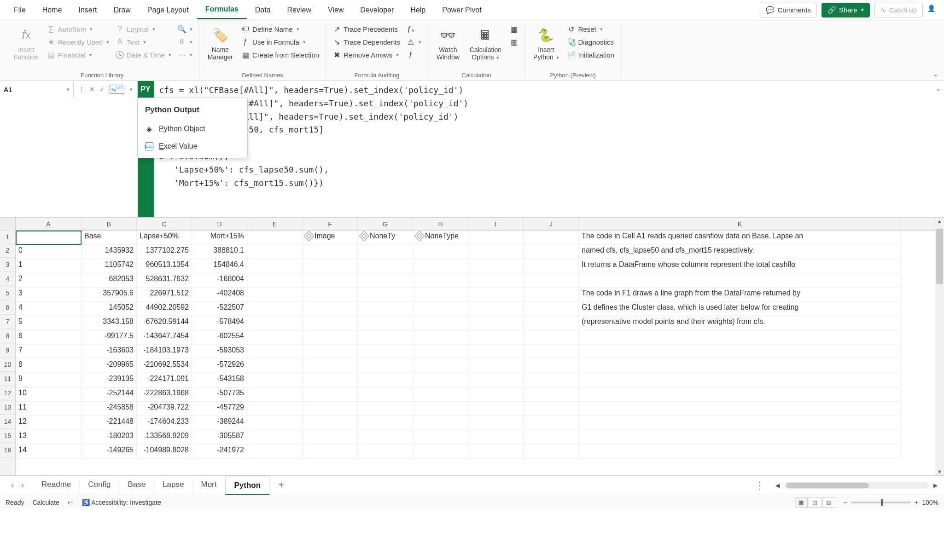 The image size is (944, 560). What do you see at coordinates (49, 366) in the screenshot?
I see `cell: 8` at bounding box center [49, 366].